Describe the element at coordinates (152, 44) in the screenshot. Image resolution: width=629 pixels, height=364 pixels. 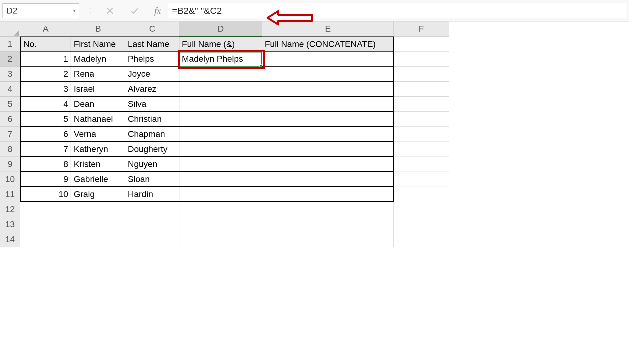
I see `cell-C1: Last Name` at that location.